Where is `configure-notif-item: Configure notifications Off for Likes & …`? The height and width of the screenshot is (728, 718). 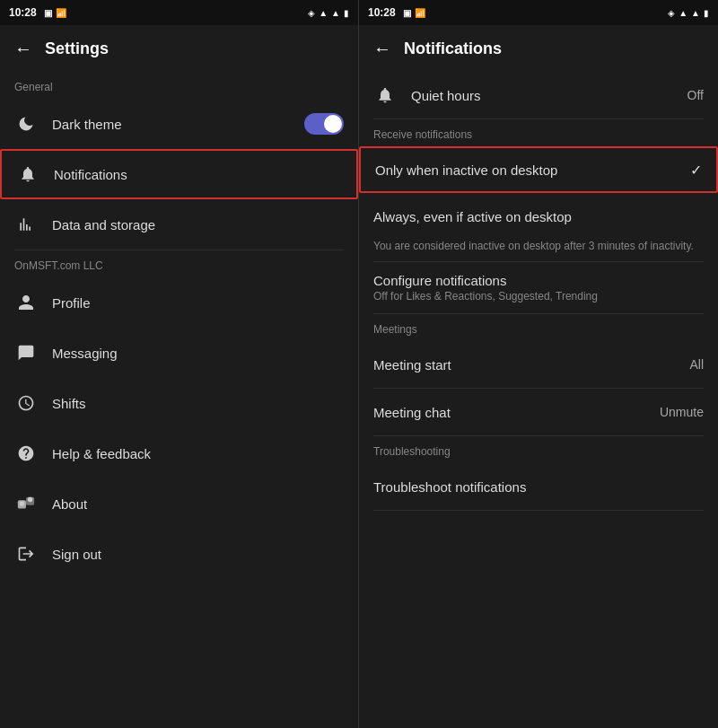
configure-notif-item: Configure notifications Off for Likes & … is located at coordinates (538, 287).